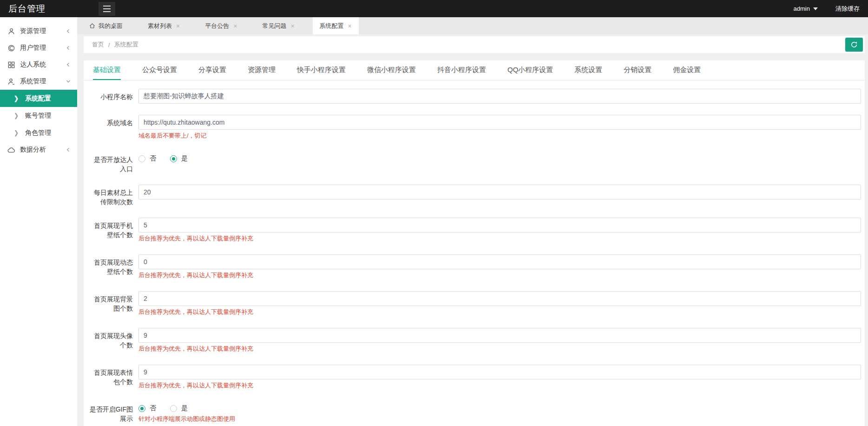 Image resolution: width=868 pixels, height=426 pixels. What do you see at coordinates (217, 26) in the screenshot?
I see `tab-label: 平台公告` at bounding box center [217, 26].